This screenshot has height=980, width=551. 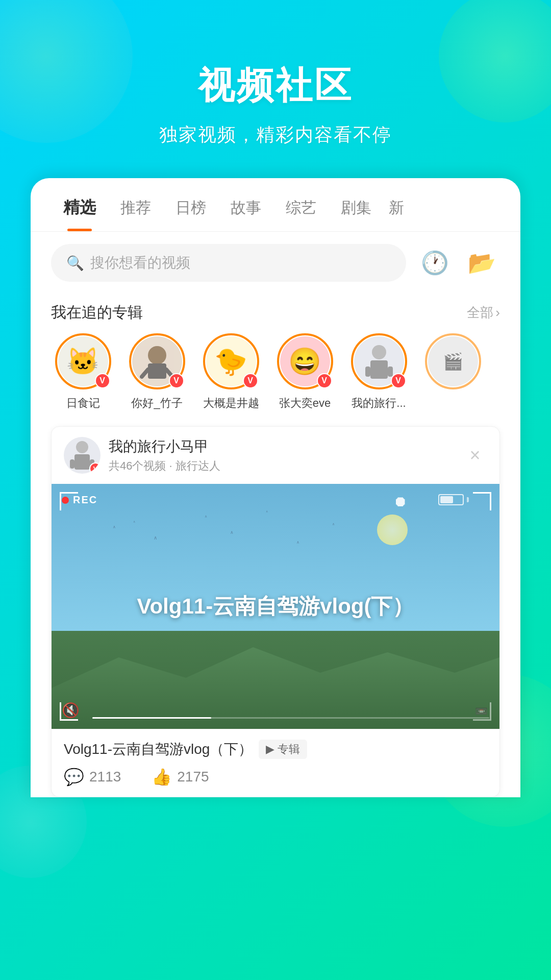 What do you see at coordinates (180, 777) in the screenshot?
I see `likes-stat: 👍 2175` at bounding box center [180, 777].